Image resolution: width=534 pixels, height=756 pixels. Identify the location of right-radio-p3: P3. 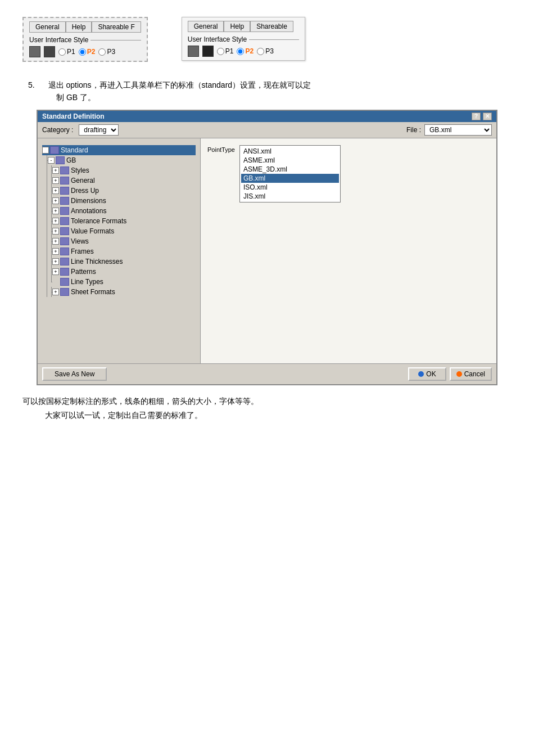
(265, 51).